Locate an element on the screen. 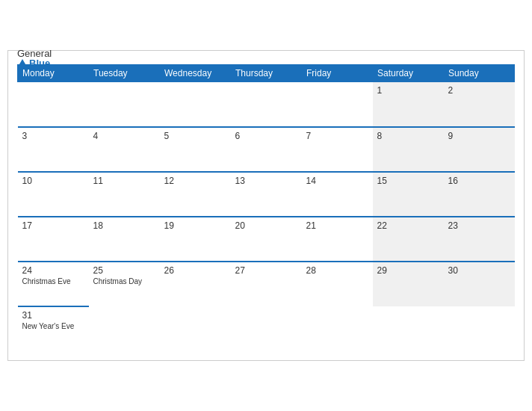  col-header-wednesday: Wednesday is located at coordinates (196, 73).